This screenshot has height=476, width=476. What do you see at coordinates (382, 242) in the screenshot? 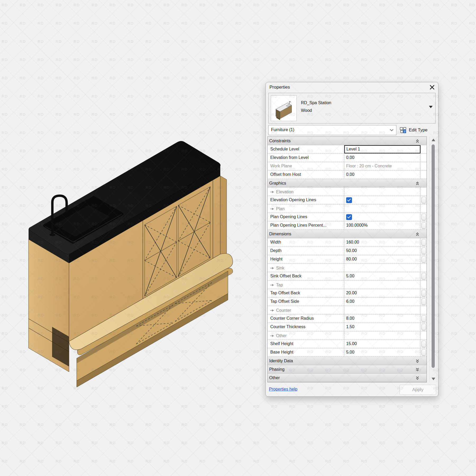
I see `property-value: 160.00` at bounding box center [382, 242].